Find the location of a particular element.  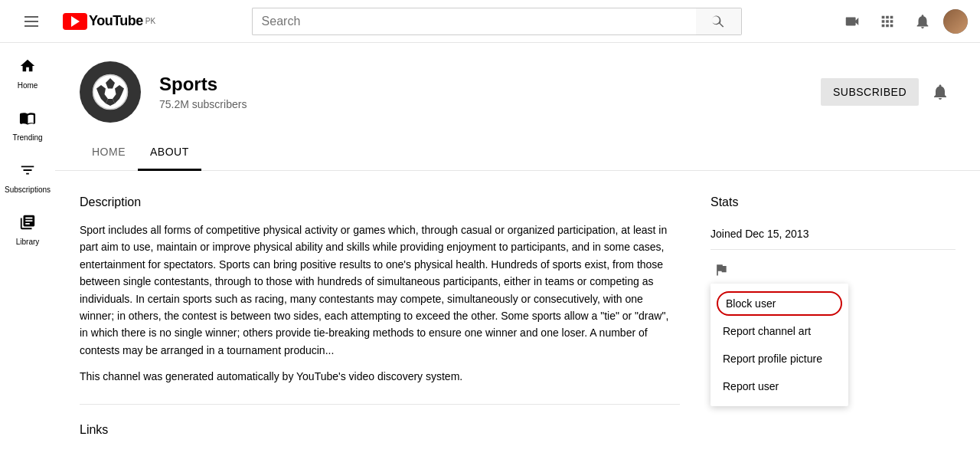

sidebar-item-library-label: Library is located at coordinates (28, 242).